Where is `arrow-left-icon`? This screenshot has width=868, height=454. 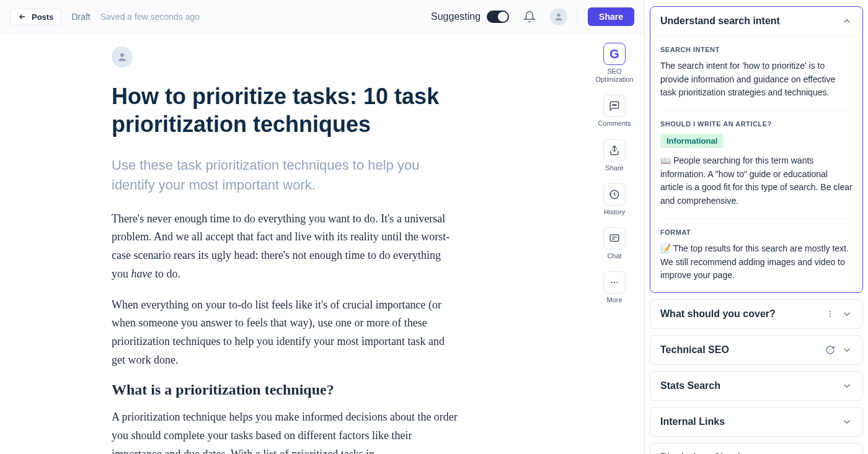 arrow-left-icon is located at coordinates (22, 17).